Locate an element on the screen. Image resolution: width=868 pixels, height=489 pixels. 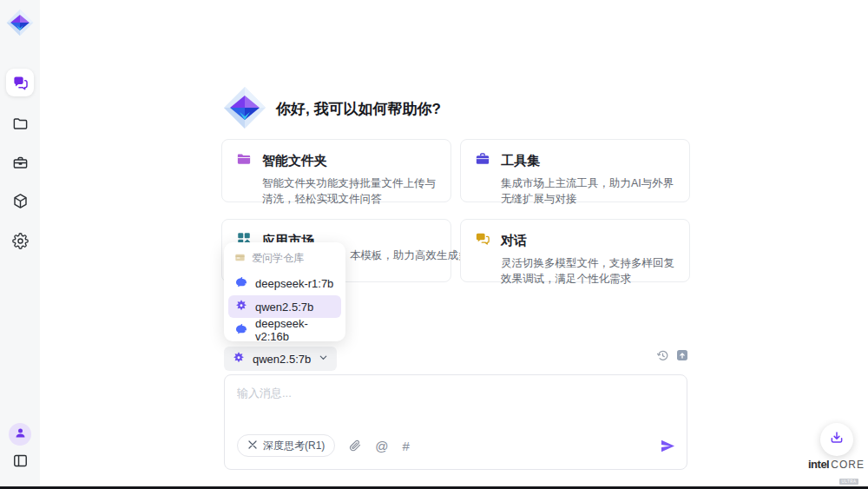
model-selector: qwen2.5:7b is located at coordinates (280, 359).